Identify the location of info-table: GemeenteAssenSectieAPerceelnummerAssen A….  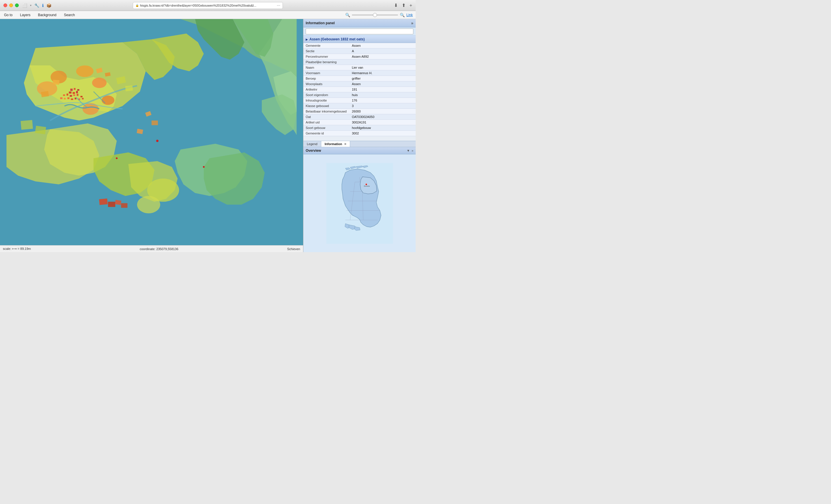
(360, 90).